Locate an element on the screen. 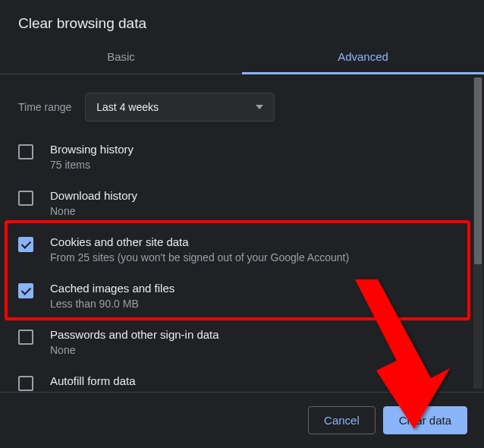 The width and height of the screenshot is (484, 448). tab-advanced: Advanced is located at coordinates (363, 56).